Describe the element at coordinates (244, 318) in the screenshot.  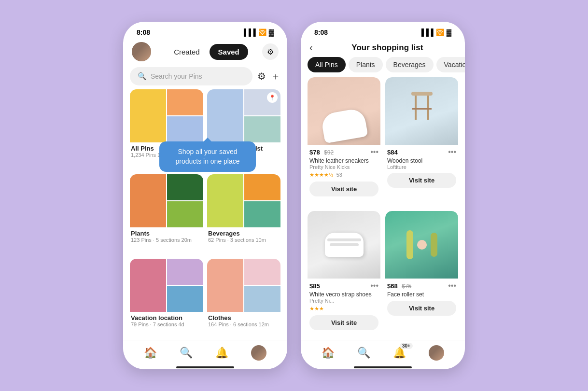
I see `board-title: Clothes` at that location.